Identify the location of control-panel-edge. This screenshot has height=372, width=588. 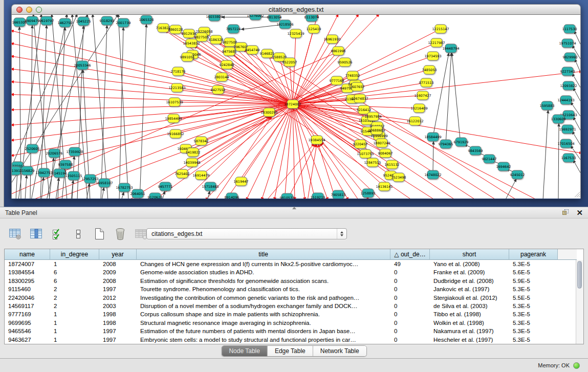
(2, 103).